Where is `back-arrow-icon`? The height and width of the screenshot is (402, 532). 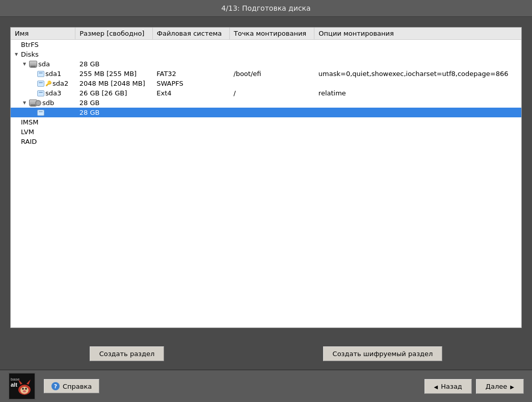 back-arrow-icon is located at coordinates (436, 387).